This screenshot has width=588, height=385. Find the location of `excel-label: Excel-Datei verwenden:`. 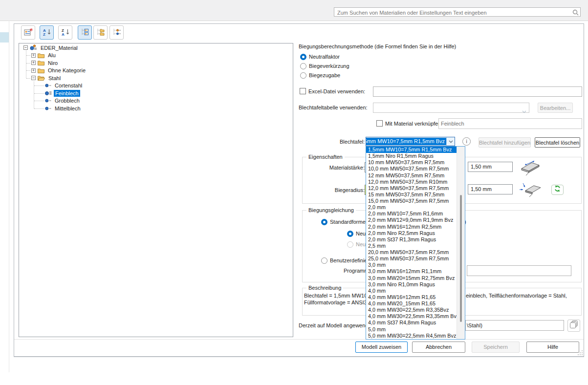

excel-label: Excel-Datei verwenden: is located at coordinates (337, 91).